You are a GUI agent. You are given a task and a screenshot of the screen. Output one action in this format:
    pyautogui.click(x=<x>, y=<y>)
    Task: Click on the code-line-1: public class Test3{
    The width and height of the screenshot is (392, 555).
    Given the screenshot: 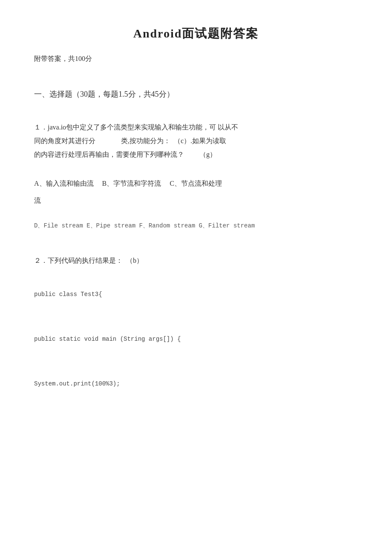 What is the action you would take?
    pyautogui.click(x=196, y=295)
    